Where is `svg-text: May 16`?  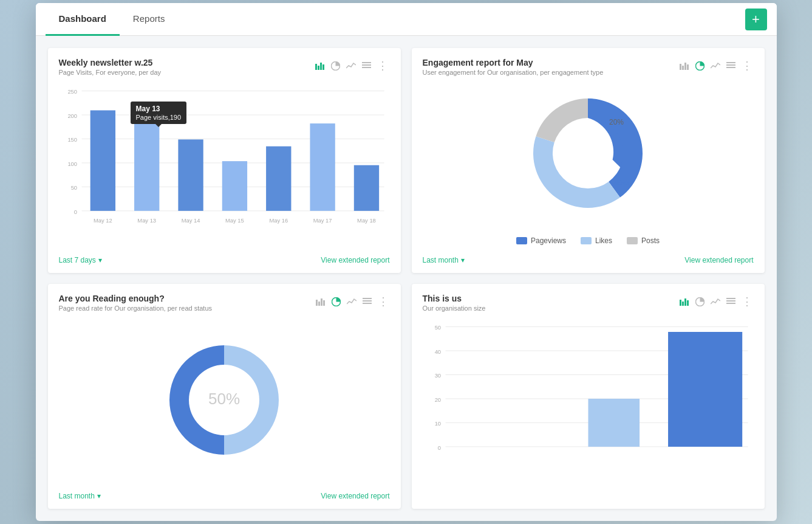
svg-text: May 16 is located at coordinates (278, 220).